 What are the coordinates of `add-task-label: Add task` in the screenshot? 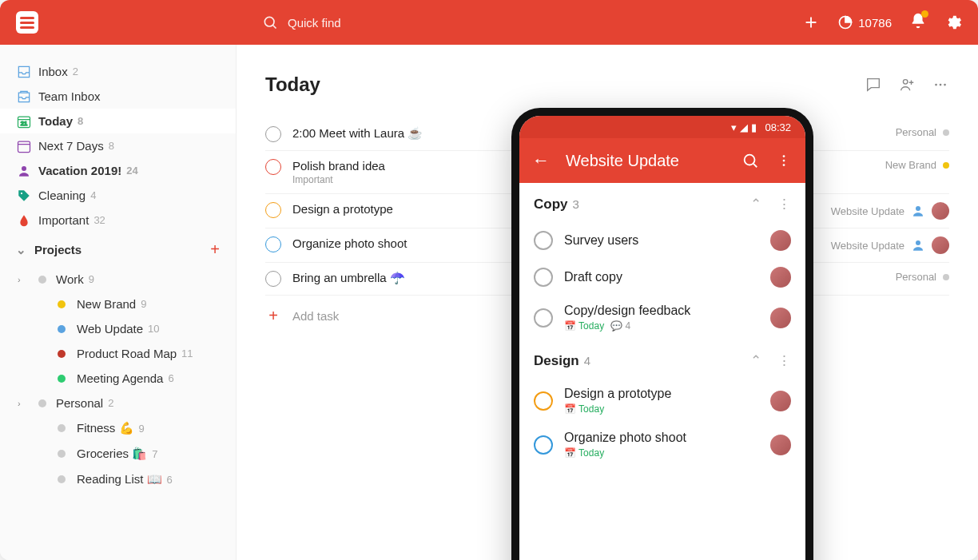 It's located at (316, 316).